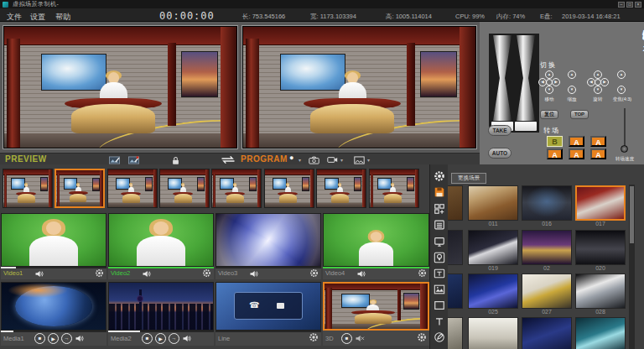 This screenshot has width=644, height=349. What do you see at coordinates (577, 154) in the screenshot?
I see `transition-button-a5: A` at bounding box center [577, 154].